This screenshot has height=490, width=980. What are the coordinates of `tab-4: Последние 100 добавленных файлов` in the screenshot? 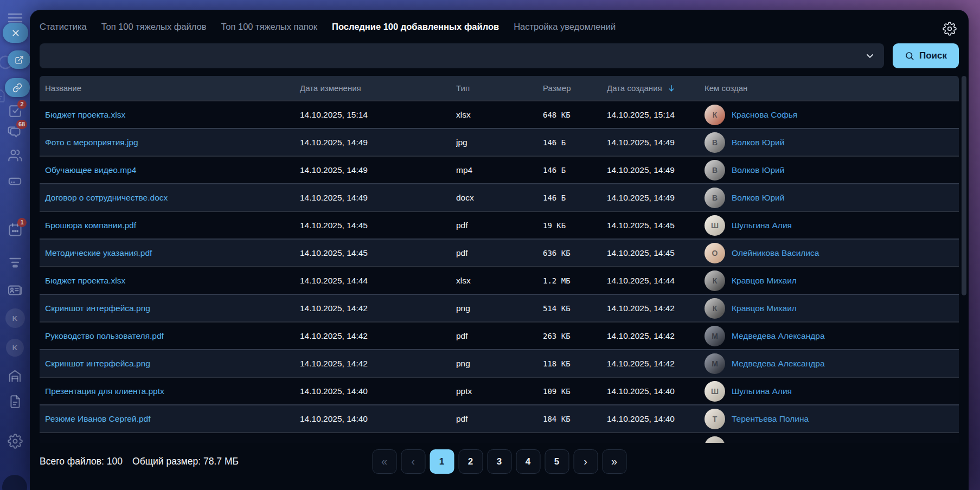 It's located at (415, 27).